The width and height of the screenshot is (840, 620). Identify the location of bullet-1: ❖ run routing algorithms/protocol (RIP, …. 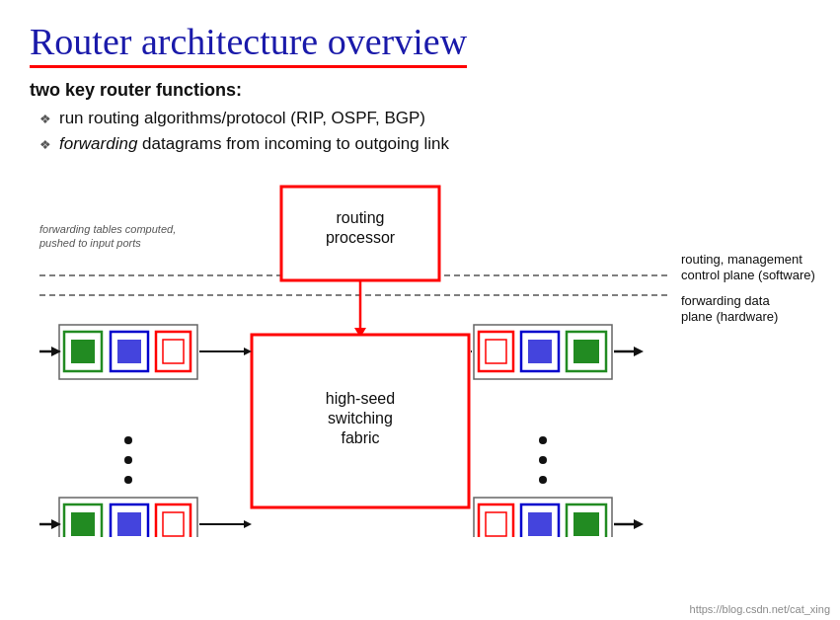
(424, 118).